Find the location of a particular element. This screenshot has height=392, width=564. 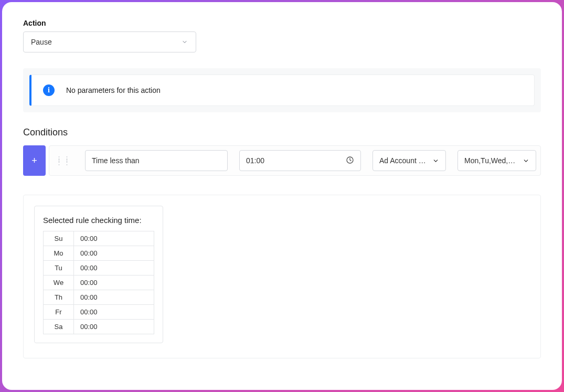

schedule-day: Fr is located at coordinates (59, 312).